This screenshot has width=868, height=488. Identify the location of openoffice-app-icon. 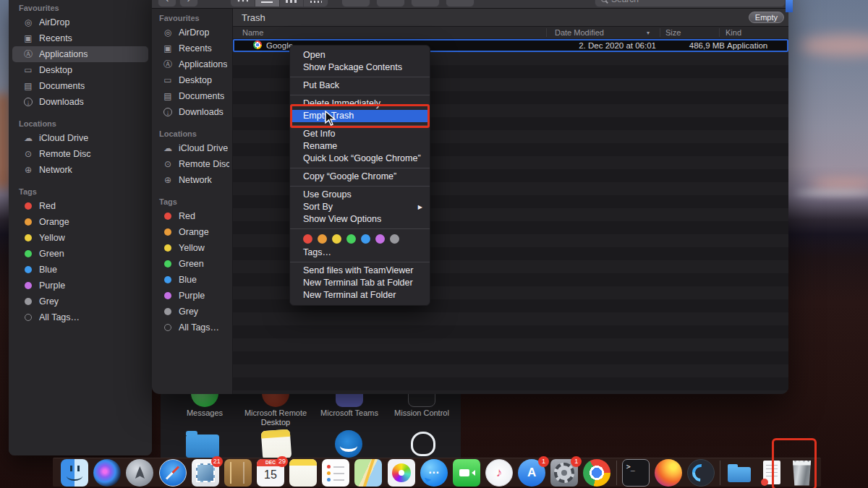
(349, 444).